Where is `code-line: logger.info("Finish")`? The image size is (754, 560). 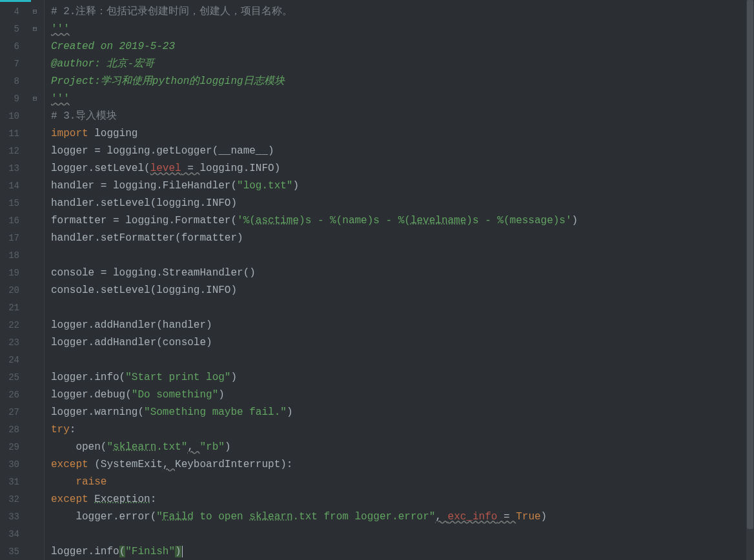 code-line: logger.info("Finish") is located at coordinates (403, 552).